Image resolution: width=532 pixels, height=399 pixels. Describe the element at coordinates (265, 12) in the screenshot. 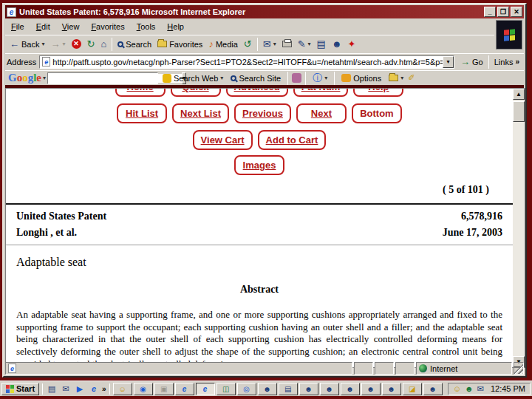

I see `title-bar: e United States Patent: 6,578,916 Micros…` at that location.